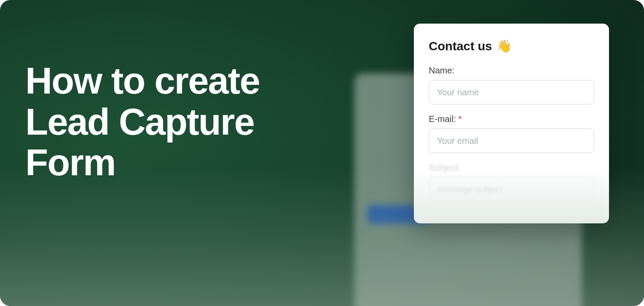 The image size is (644, 306). What do you see at coordinates (511, 92) in the screenshot?
I see `name-input` at bounding box center [511, 92].